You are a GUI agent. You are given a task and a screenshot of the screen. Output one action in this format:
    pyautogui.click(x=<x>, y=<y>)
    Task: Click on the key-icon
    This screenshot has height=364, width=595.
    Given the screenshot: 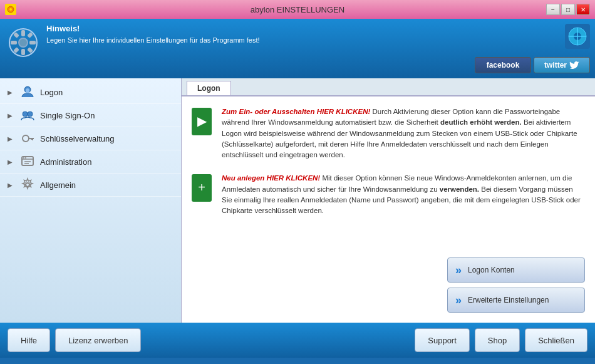 What is the action you would take?
    pyautogui.click(x=28, y=138)
    